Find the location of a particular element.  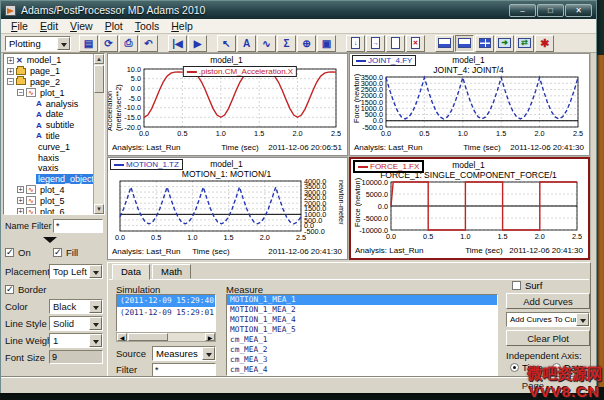

tree-item-curve_1: curve_1 is located at coordinates (49, 146).